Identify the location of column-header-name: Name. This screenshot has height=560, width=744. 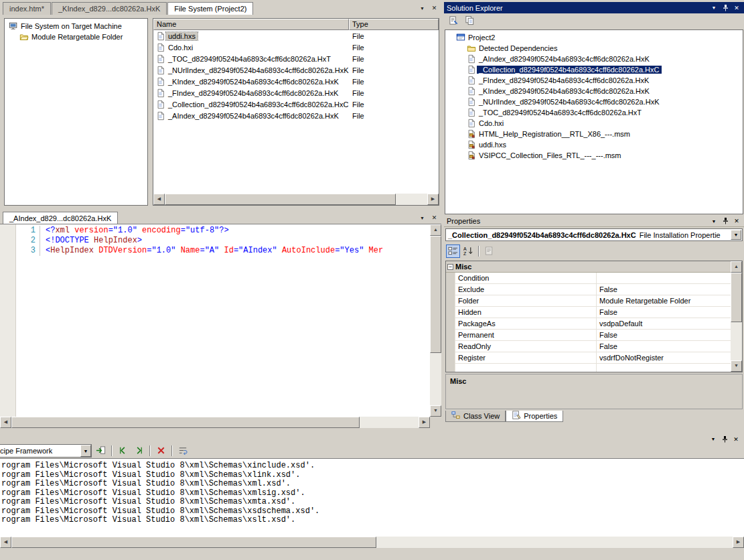
(251, 24).